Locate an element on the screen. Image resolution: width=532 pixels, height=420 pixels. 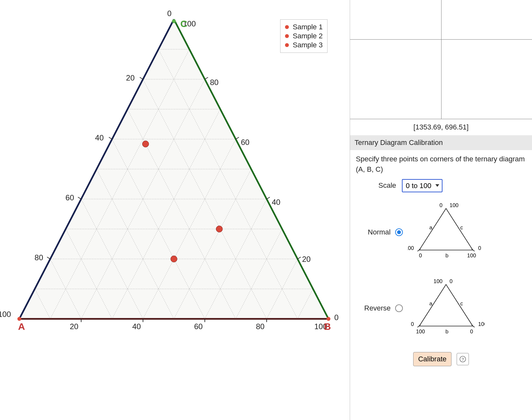
orientation-normal-row: Normal 0 100 100 0 0 100 a c b is located at coordinates (444, 232).